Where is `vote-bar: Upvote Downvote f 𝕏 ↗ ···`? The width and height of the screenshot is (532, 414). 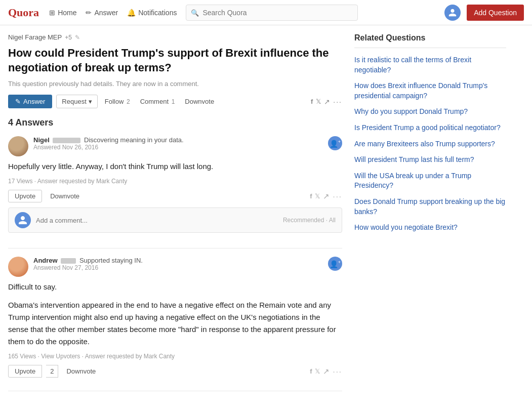
vote-bar: Upvote Downvote f 𝕏 ↗ ··· is located at coordinates (175, 196).